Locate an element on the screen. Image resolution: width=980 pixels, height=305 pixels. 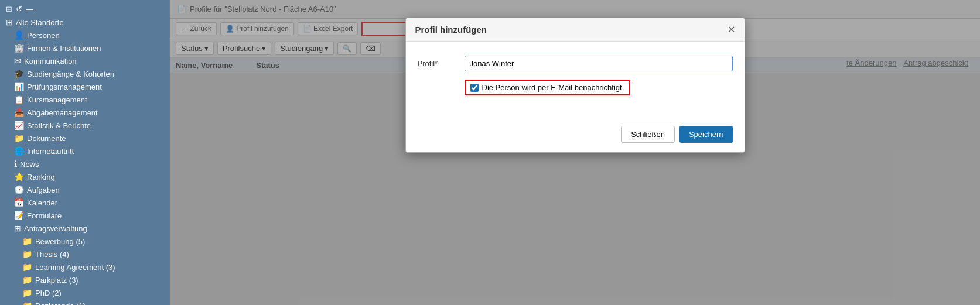
sidebar-item-thesis: 📁 Thesis (4) is located at coordinates (85, 254).